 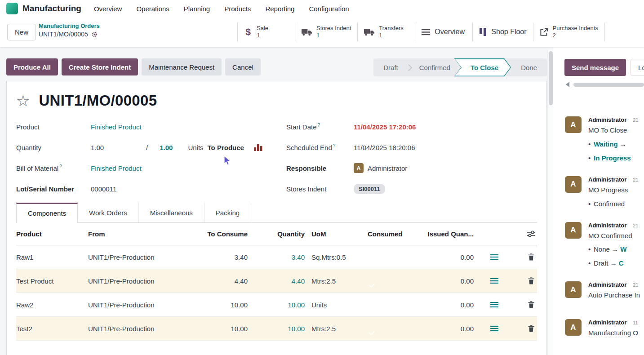 What do you see at coordinates (276, 234) in the screenshot?
I see `col-header-quantity: Quantity` at bounding box center [276, 234].